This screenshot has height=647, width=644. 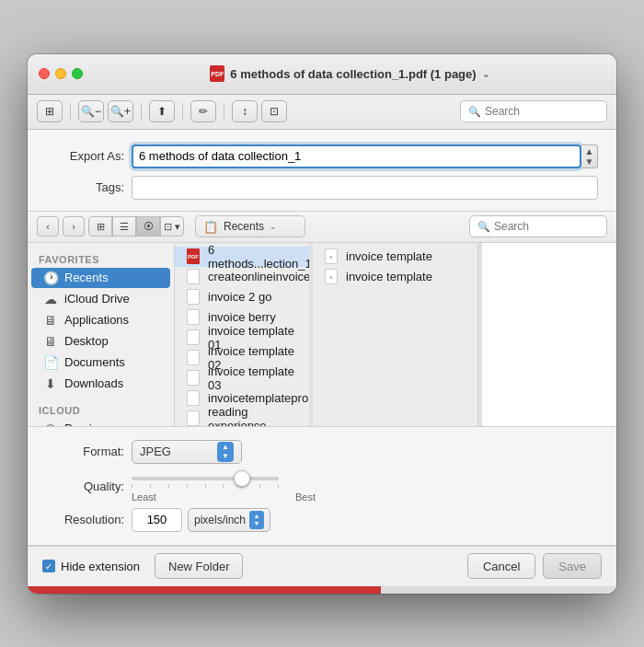 I want to click on forward-button: ›, so click(x=74, y=226).